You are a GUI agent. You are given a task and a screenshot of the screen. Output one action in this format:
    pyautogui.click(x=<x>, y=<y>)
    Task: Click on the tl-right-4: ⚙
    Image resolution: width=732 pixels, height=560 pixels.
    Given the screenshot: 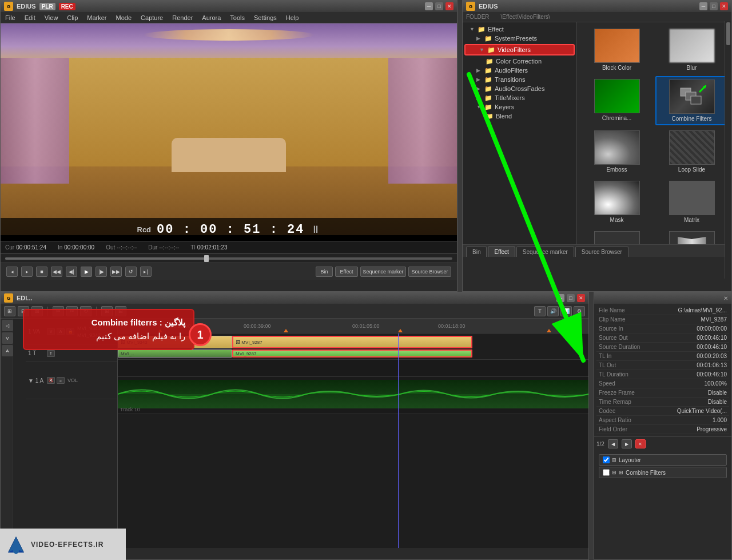 What is the action you would take?
    pyautogui.click(x=579, y=311)
    